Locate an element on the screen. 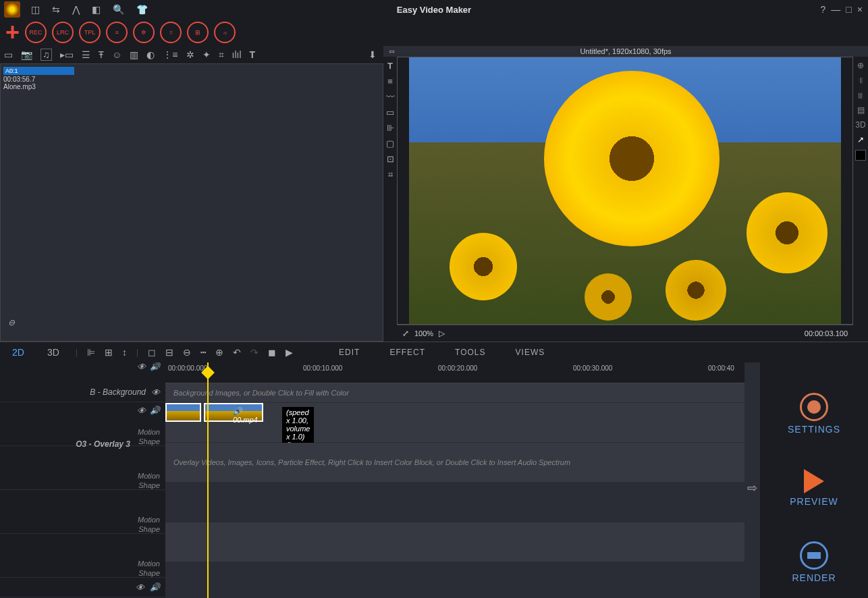 The height and width of the screenshot is (598, 868). user-button: ⍝ is located at coordinates (225, 32).